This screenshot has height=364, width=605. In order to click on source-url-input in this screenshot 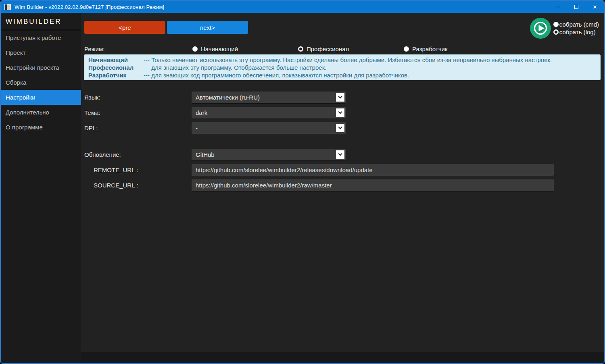, I will do `click(373, 185)`.